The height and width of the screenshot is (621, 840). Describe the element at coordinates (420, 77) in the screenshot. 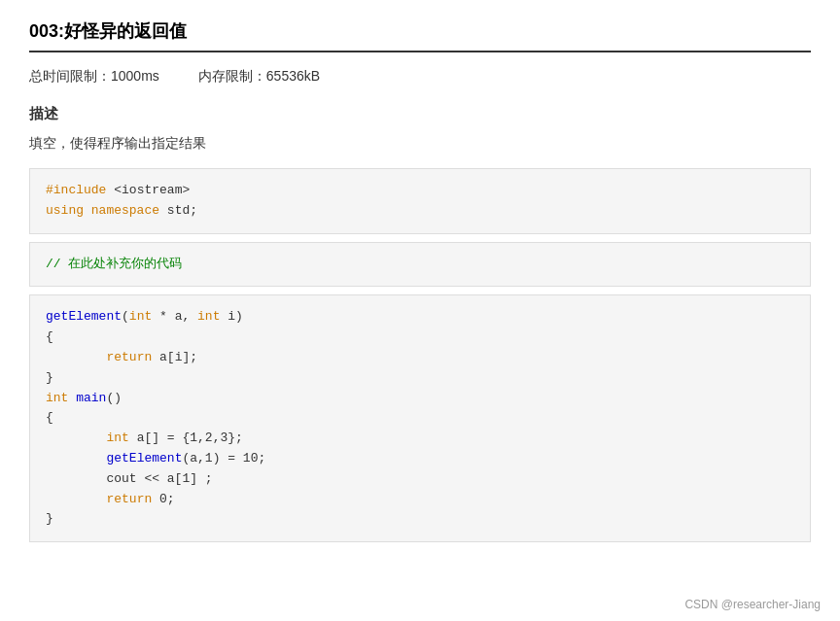

I see `meta-info: 总时间限制：1000ms 内存限制：65536kB` at that location.